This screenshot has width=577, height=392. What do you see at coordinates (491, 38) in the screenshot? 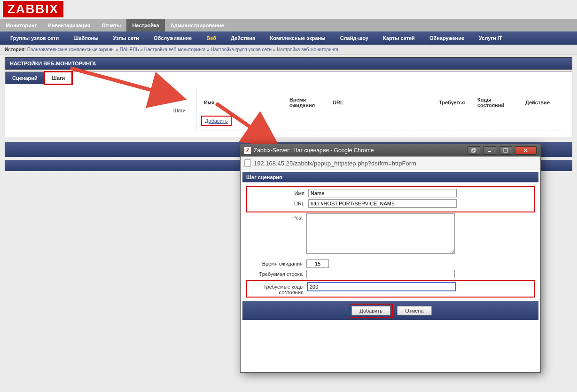
I see `subnav-itservices: Услуги IT` at bounding box center [491, 38].